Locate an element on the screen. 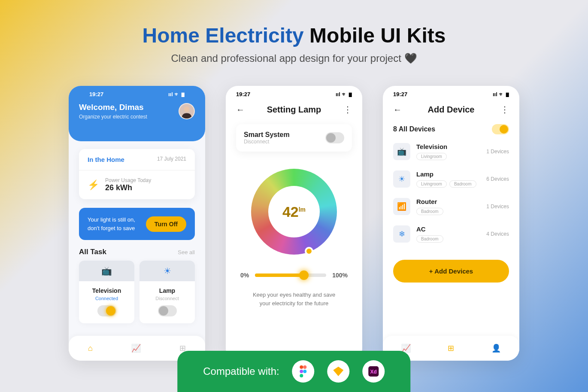  alert-card: Your light is still on,don't forget to s… is located at coordinates (137, 224).